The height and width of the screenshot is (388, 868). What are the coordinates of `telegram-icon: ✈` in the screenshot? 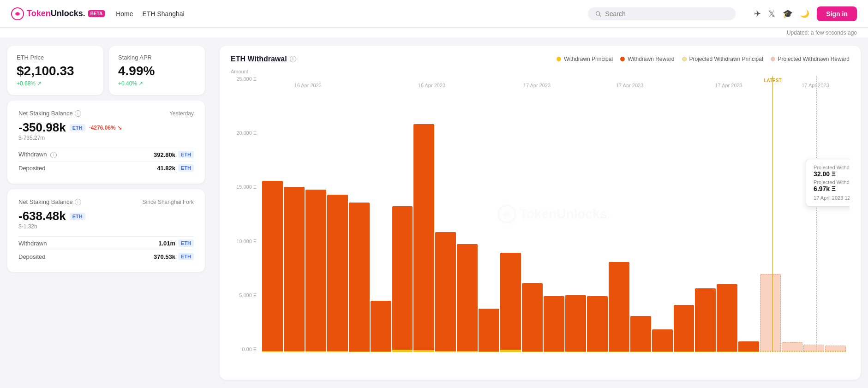 It's located at (758, 14).